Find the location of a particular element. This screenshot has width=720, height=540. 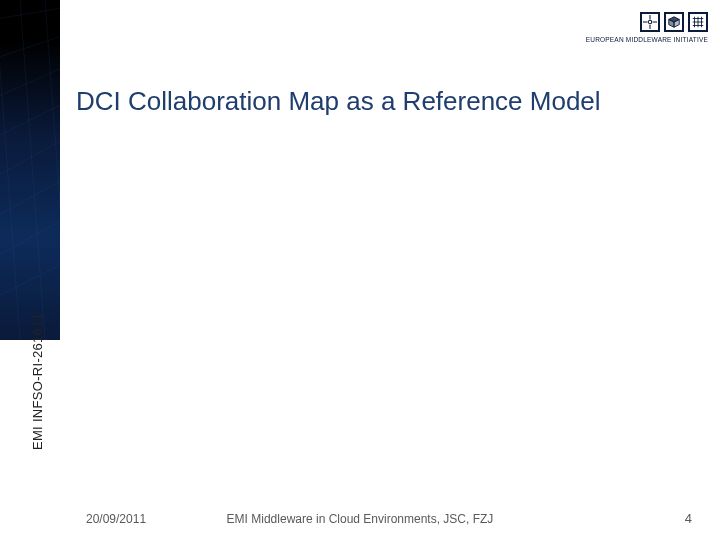

sidebar-pattern is located at coordinates (30, 170).